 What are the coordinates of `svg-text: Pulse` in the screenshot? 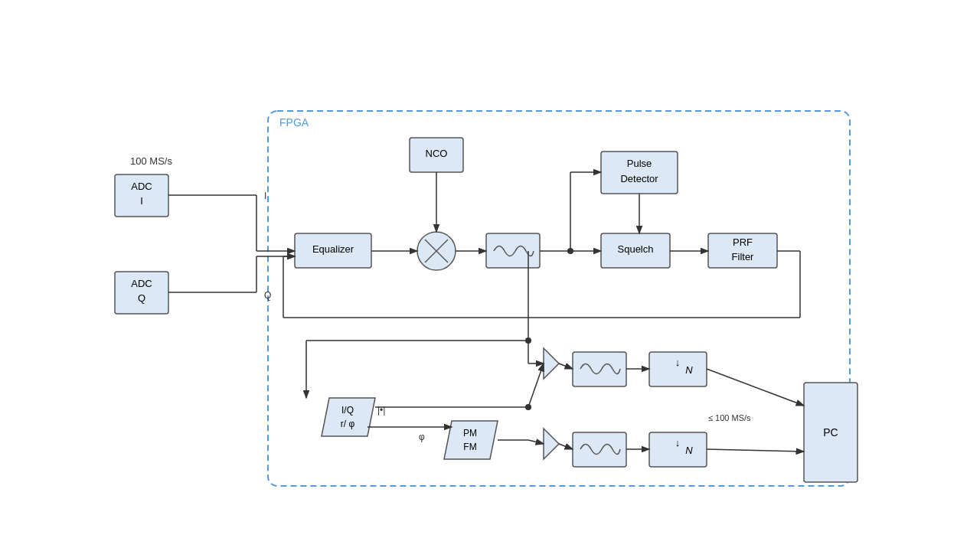 It's located at (640, 164).